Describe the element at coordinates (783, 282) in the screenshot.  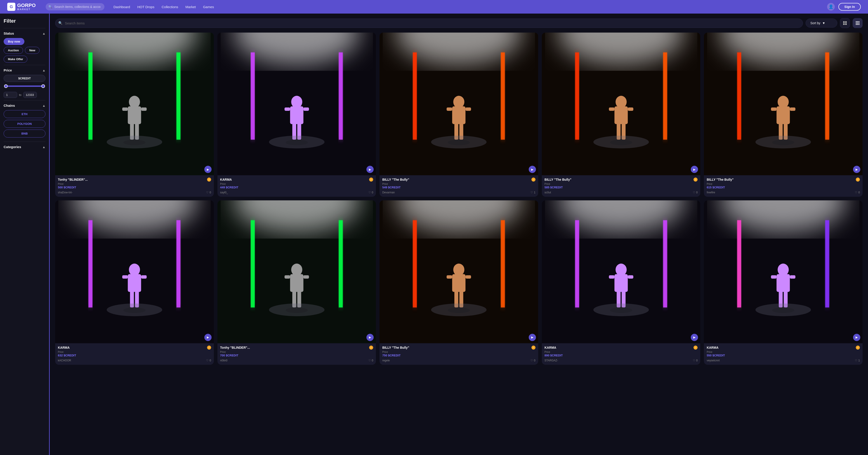
I see `nft-card: ▶ KARMA ✓ Price 550 $CREDIT veyselcmrt ♡…` at that location.